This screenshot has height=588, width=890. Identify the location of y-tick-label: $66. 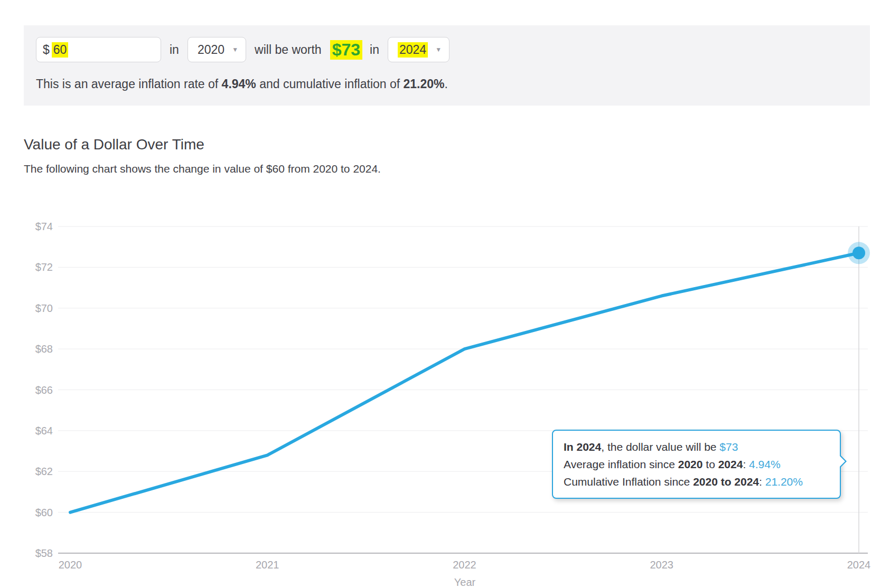
(44, 390).